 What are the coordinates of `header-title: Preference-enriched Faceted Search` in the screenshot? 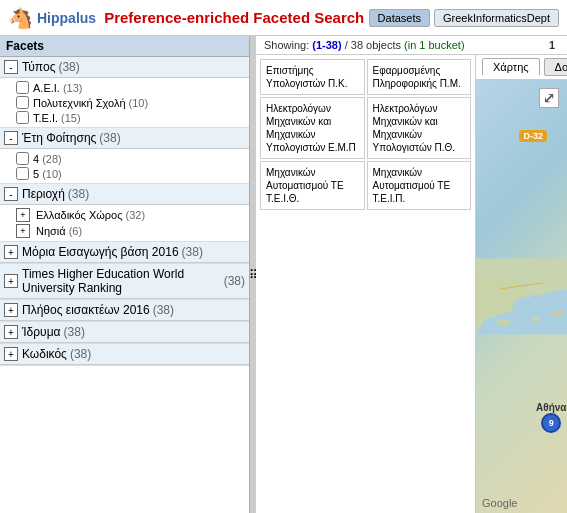 It's located at (236, 18).